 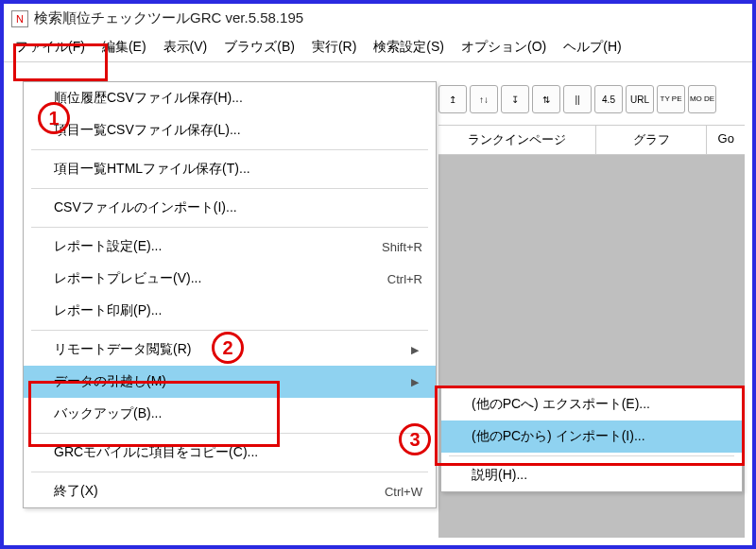 What do you see at coordinates (484, 99) in the screenshot?
I see `toolbar-btn-updown: ↑↓` at bounding box center [484, 99].